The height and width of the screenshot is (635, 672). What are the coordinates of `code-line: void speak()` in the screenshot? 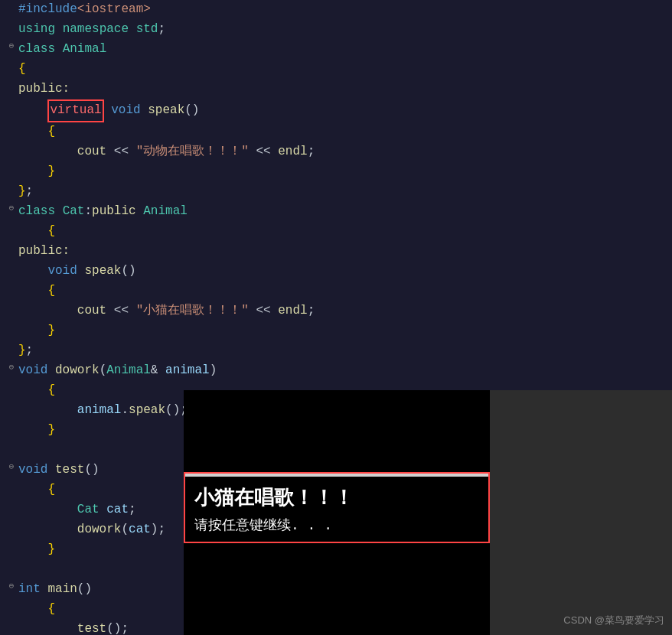 It's located at (336, 272).